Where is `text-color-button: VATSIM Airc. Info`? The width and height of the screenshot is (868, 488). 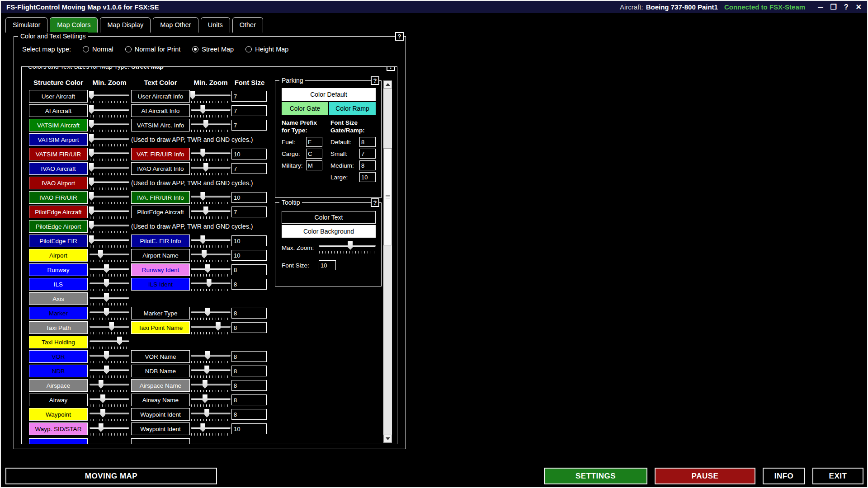
text-color-button: VATSIM Airc. Info is located at coordinates (160, 125).